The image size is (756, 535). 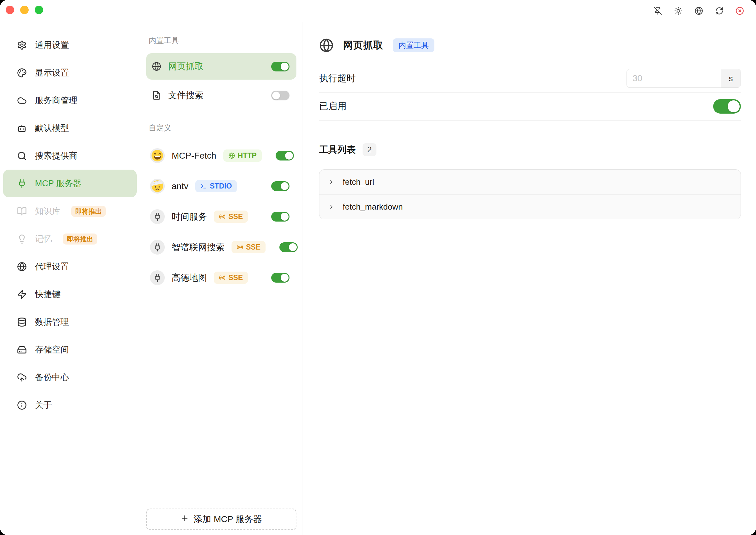 I want to click on sidebar-item-knowledge-base: 知识库即将推出, so click(x=70, y=211).